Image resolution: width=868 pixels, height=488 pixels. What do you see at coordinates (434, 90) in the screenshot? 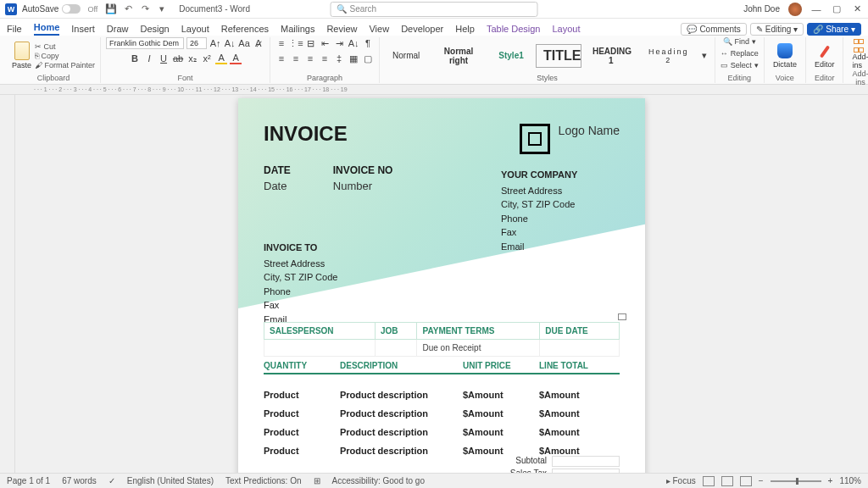
I see `ruler-horizontal: · · · 1 · · · 2 · · · 3 · · · 4 · · · 5 …` at bounding box center [434, 90].